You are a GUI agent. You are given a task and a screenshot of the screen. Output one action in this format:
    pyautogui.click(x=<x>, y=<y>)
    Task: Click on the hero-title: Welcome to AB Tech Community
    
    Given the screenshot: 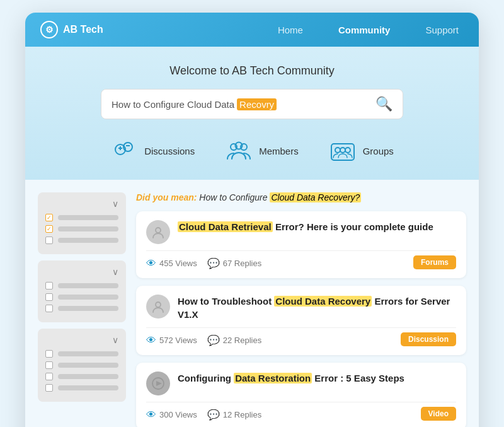 What is the action you would take?
    pyautogui.click(x=252, y=71)
    